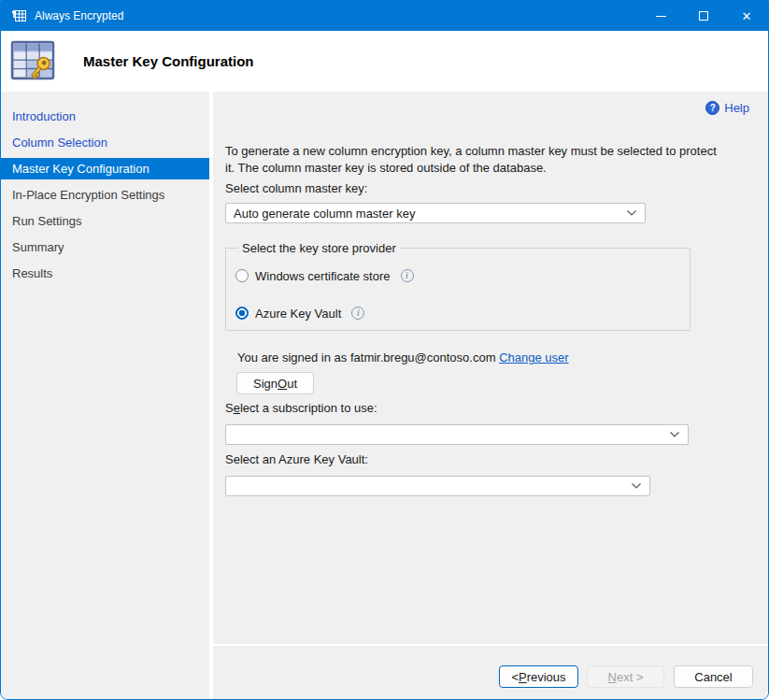  I want to click on maximize-button, so click(704, 16).